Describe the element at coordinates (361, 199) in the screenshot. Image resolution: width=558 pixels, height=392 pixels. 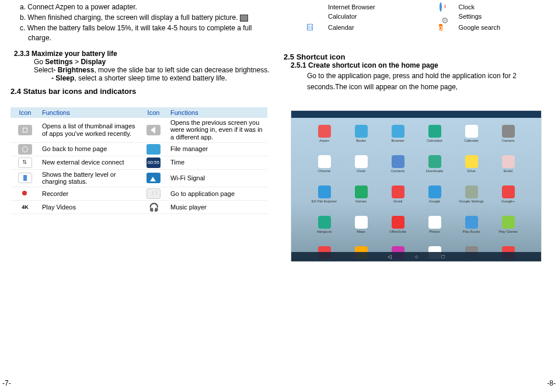
I see `app-item: Games` at that location.